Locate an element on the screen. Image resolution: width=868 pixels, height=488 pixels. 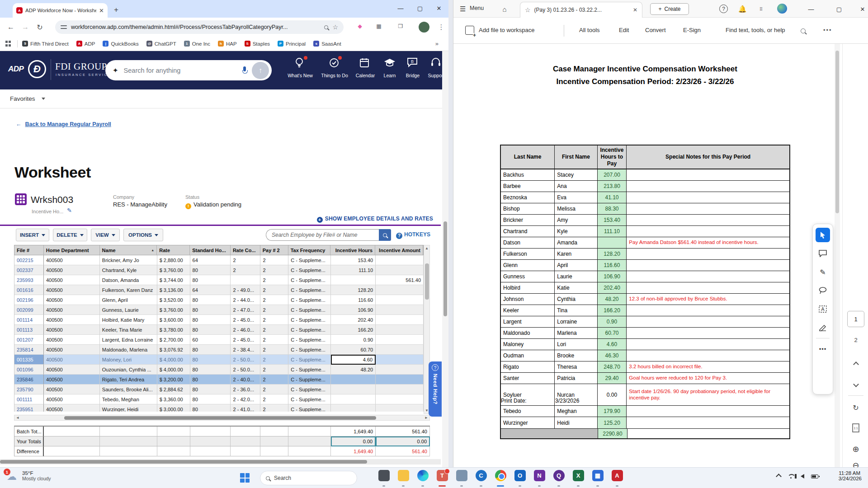
grid-cell: $ 3,076.92 is located at coordinates (174, 350).